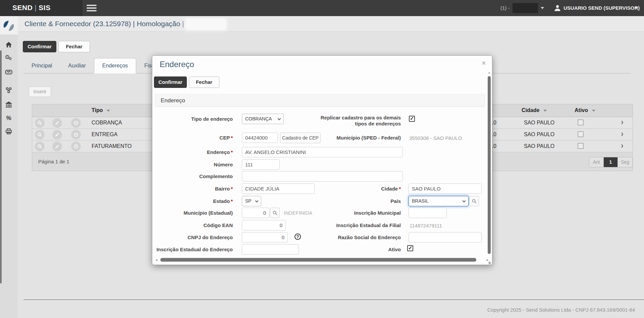 The image size is (644, 318). I want to click on sidebar-item-handshake-icon, so click(9, 72).